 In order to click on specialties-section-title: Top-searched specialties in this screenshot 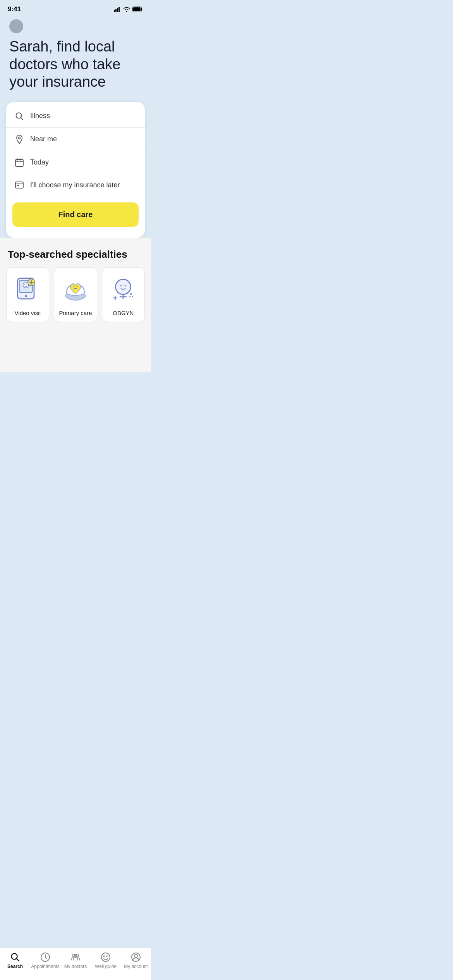, I will do `click(76, 258)`.